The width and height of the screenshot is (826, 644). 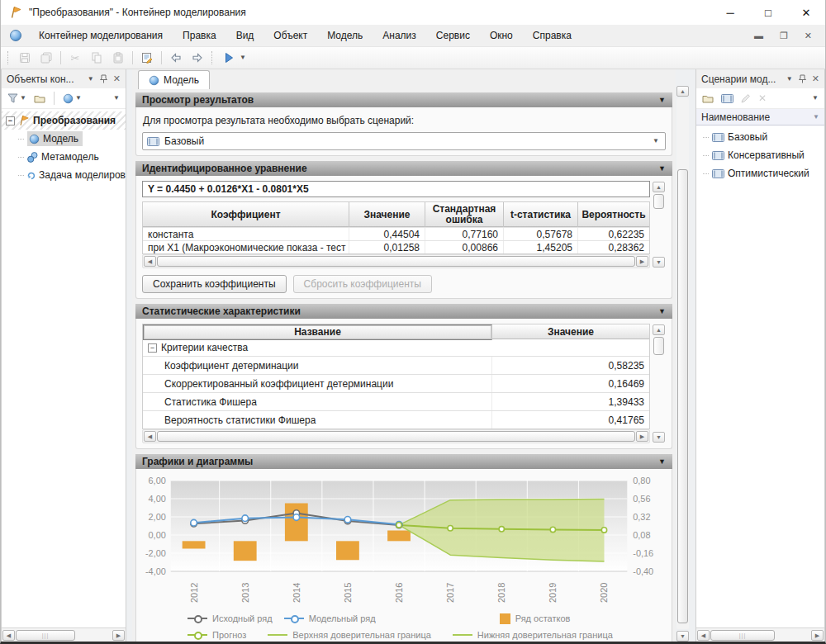 What do you see at coordinates (317, 332) in the screenshot?
I see `col-name: Название` at bounding box center [317, 332].